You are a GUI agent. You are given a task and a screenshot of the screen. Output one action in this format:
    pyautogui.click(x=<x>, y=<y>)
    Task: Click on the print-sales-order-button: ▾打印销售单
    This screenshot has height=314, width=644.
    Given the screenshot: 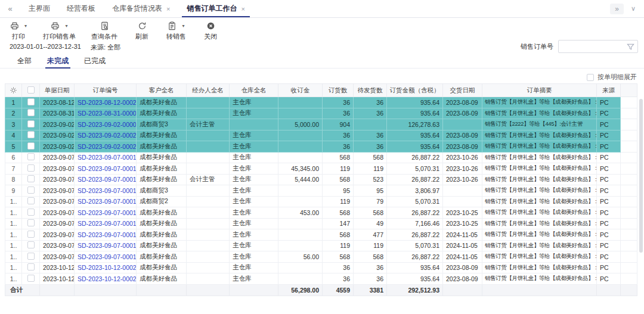 What is the action you would take?
    pyautogui.click(x=60, y=31)
    